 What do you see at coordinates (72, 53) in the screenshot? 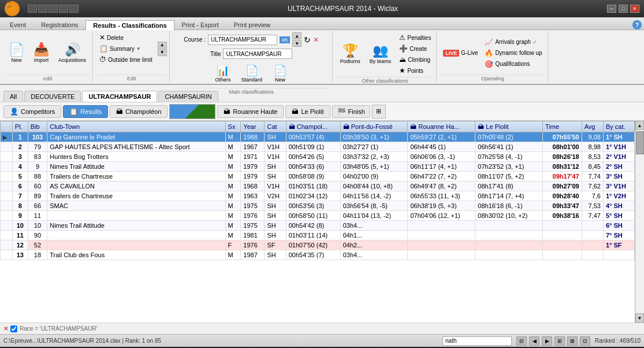
I see `acquisitions-button: 🔊 Acquisitions` at bounding box center [72, 53].